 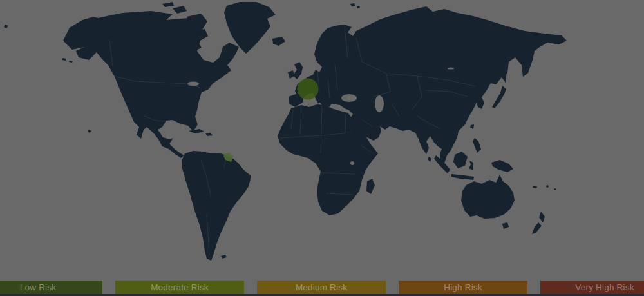 What do you see at coordinates (308, 89) in the screenshot?
I see `france-risk-marker` at bounding box center [308, 89].